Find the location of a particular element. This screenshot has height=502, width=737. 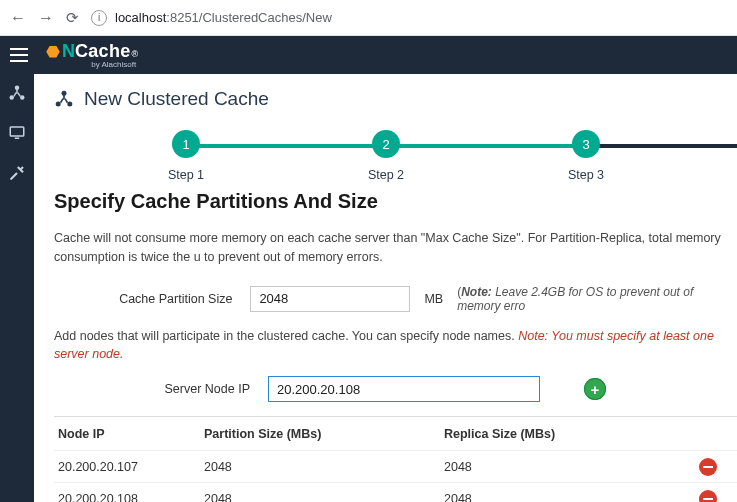

step-2: 2 Step 2 is located at coordinates (386, 156).